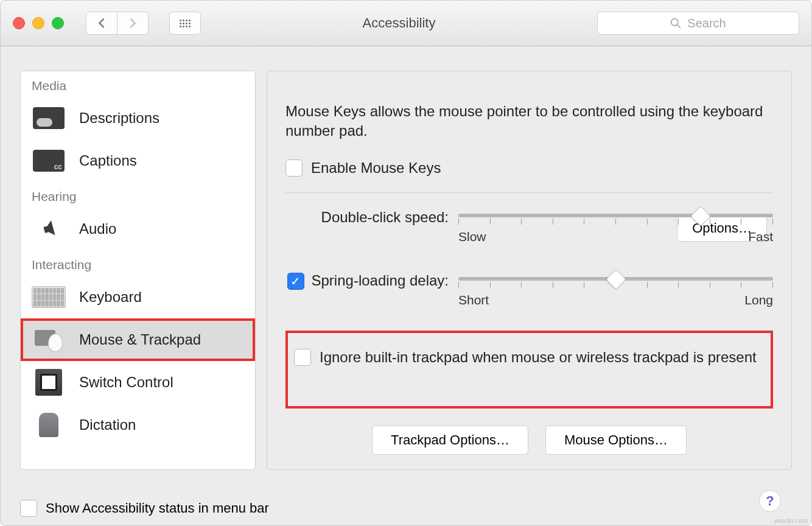 The height and width of the screenshot is (526, 812). Describe the element at coordinates (538, 357) in the screenshot. I see `ignore-trackpad-label: Ignore built-in trackpad when mouse or w…` at that location.